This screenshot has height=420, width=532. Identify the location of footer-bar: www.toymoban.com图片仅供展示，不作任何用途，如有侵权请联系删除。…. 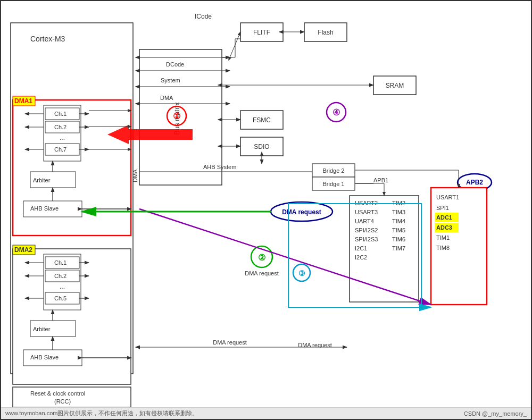
(266, 413).